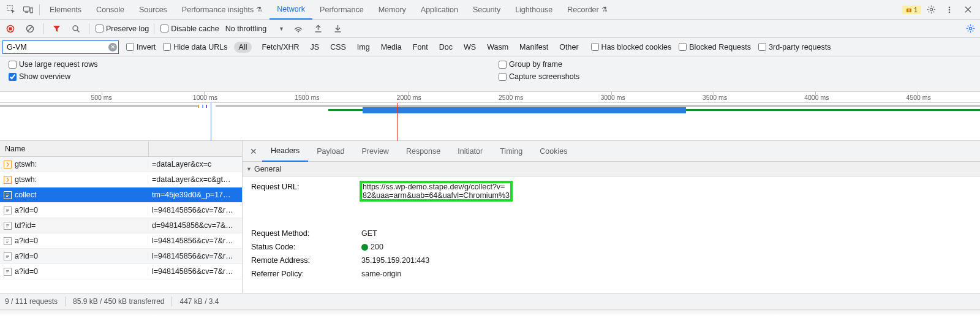  What do you see at coordinates (315, 47) in the screenshot?
I see `resource-type-filter: JS` at bounding box center [315, 47].